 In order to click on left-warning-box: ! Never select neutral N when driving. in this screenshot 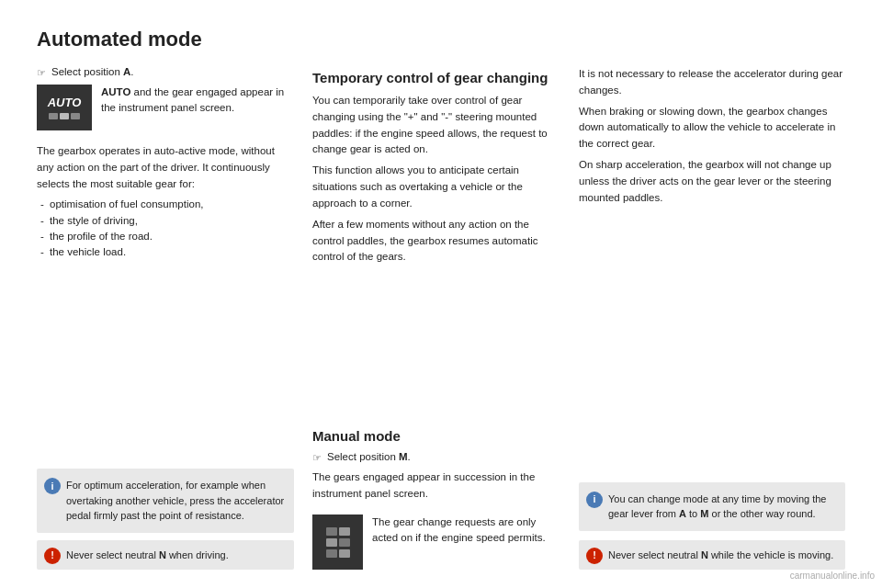, I will do `click(165, 555)`.